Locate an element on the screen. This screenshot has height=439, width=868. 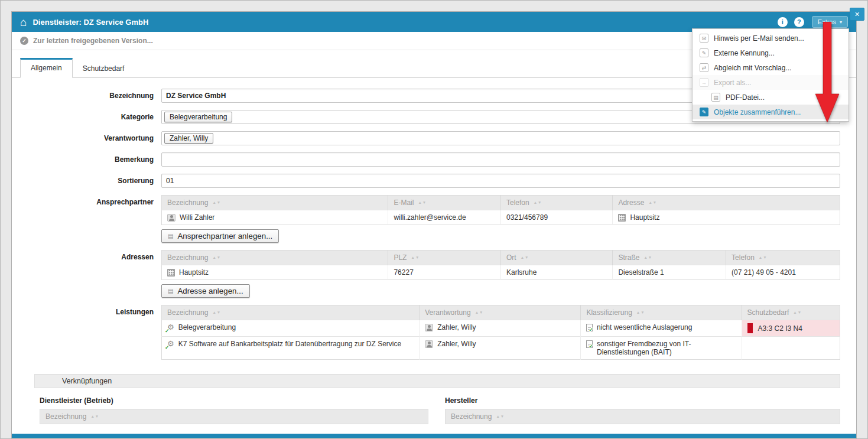
column-header: Adresse is located at coordinates (631, 203).